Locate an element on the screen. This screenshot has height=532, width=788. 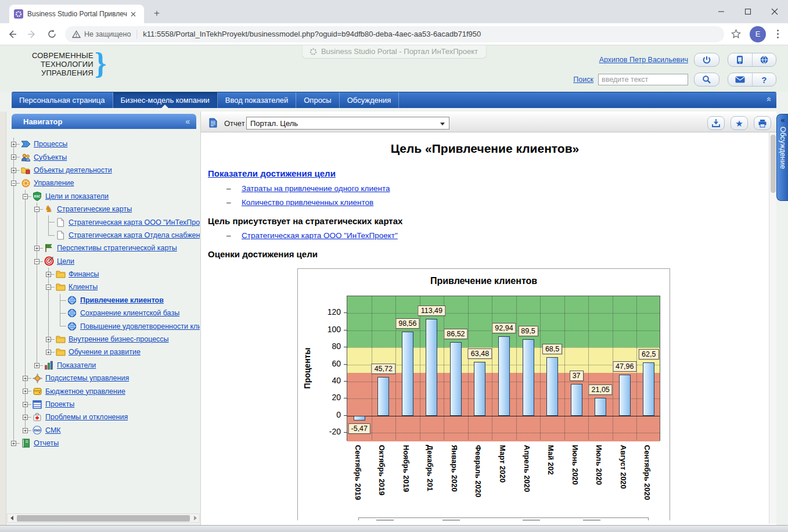
search-input is located at coordinates (643, 80).